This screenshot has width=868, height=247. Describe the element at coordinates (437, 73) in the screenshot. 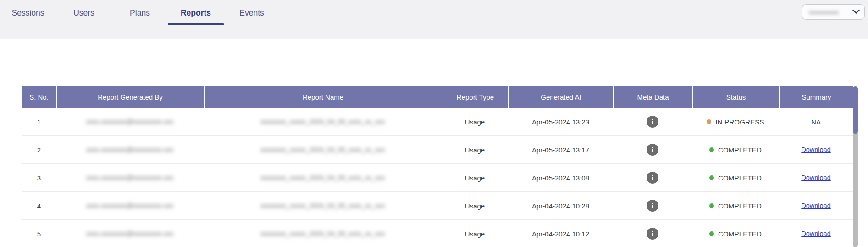

I see `section-divider` at that location.